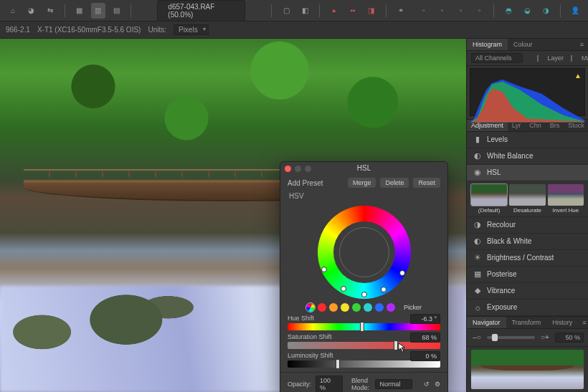 This screenshot has width=588, height=392. What do you see at coordinates (478, 225) in the screenshot?
I see `recolour-icon: ◑` at bounding box center [478, 225].